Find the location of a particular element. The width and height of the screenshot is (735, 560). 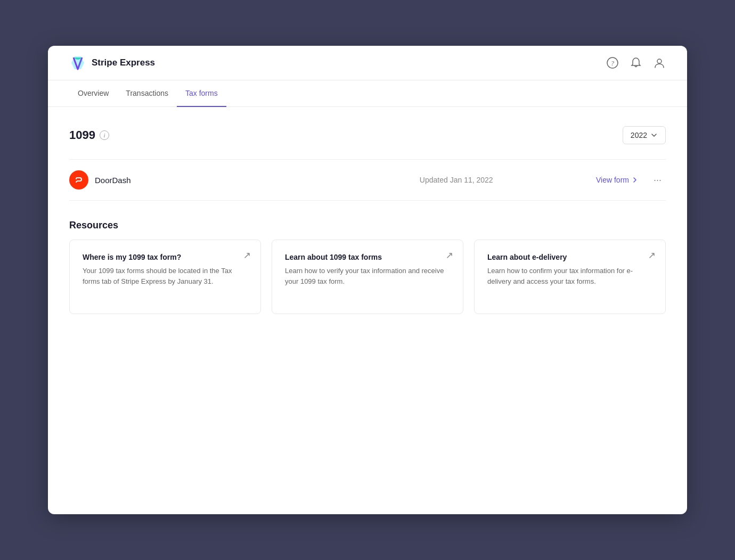

bell-icon is located at coordinates (636, 63).